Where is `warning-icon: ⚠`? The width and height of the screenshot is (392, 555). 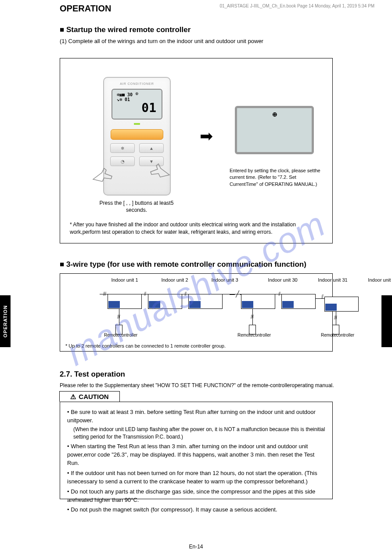
warning-icon: ⚠ is located at coordinates (73, 397).